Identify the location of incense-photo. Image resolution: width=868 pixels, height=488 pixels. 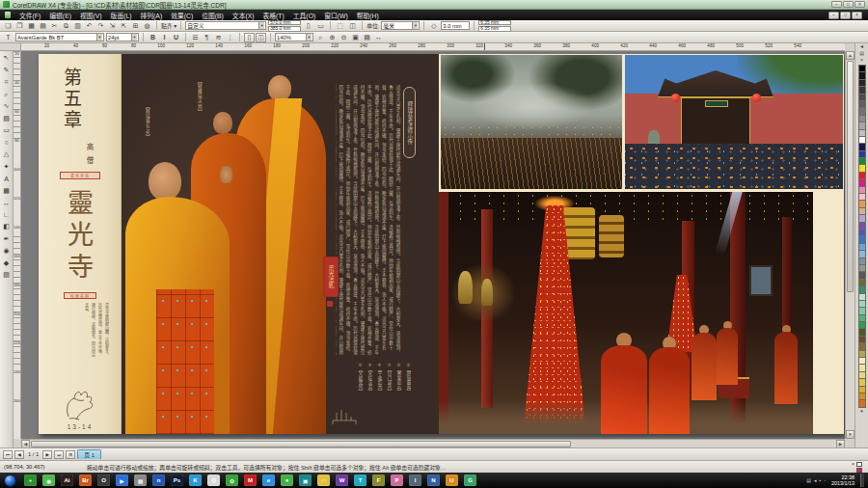
(531, 122).